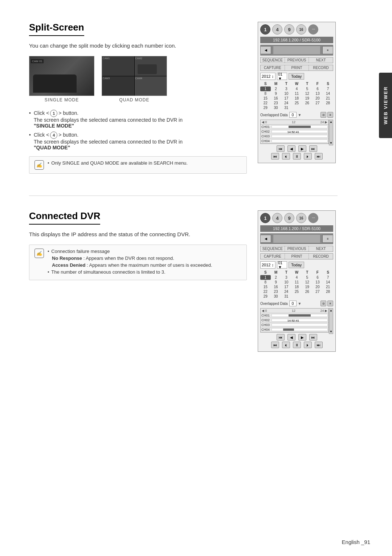 This screenshot has height=556, width=392. Describe the element at coordinates (297, 68) in the screenshot. I see `dvr-print: PRINT` at that location.